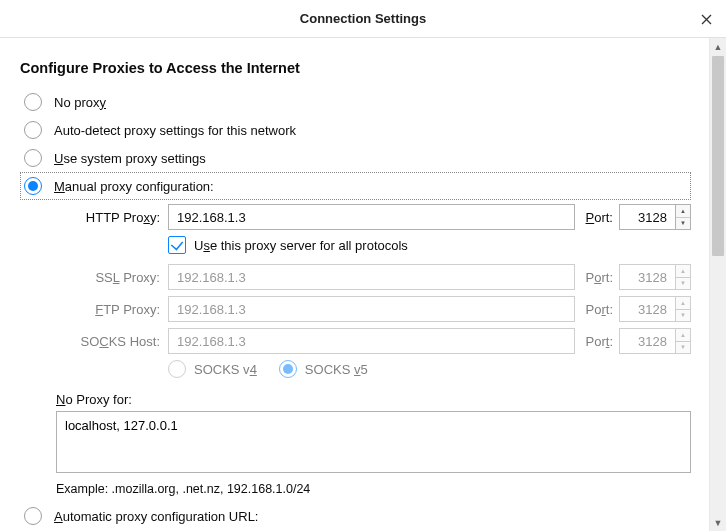  What do you see at coordinates (597, 278) in the screenshot?
I see `ssl-port-label: Port:` at bounding box center [597, 278].